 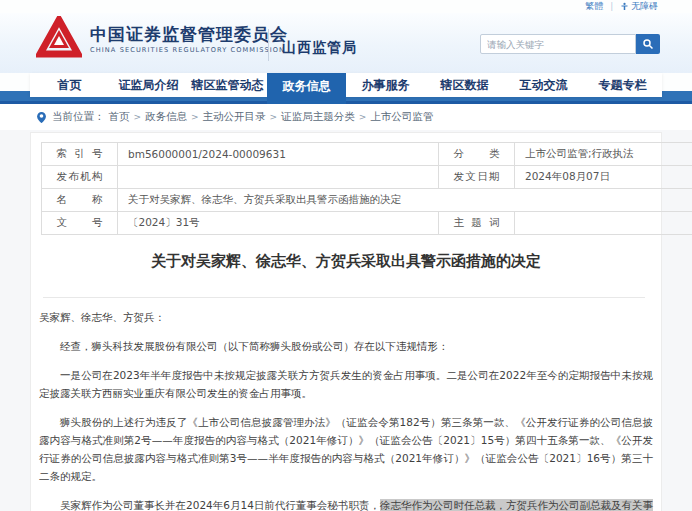 What do you see at coordinates (570, 44) in the screenshot?
I see `site-search` at bounding box center [570, 44].